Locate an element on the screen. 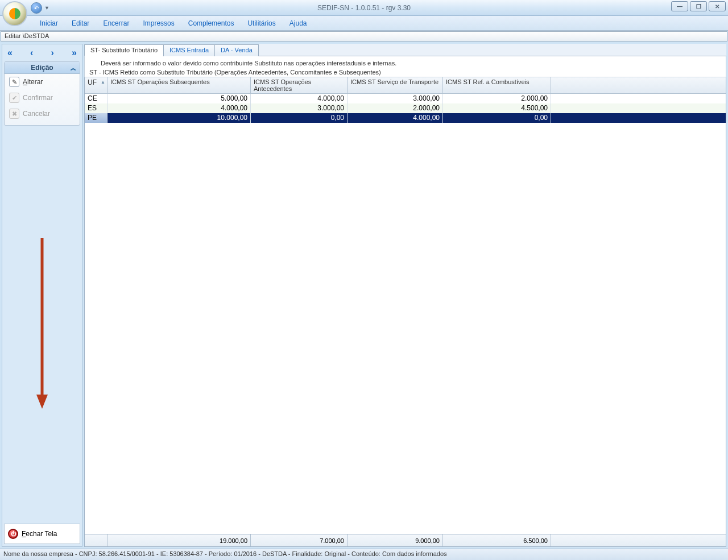  info-area: Deverá ser informado o valor devido como… is located at coordinates (405, 67).